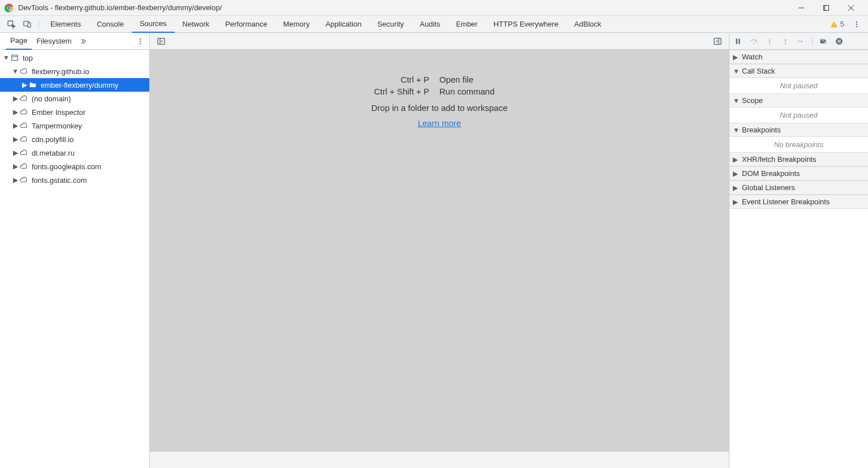 Image resolution: width=868 pixels, height=468 pixels. Describe the element at coordinates (837, 24) in the screenshot. I see `console-warning-count: 5` at that location.